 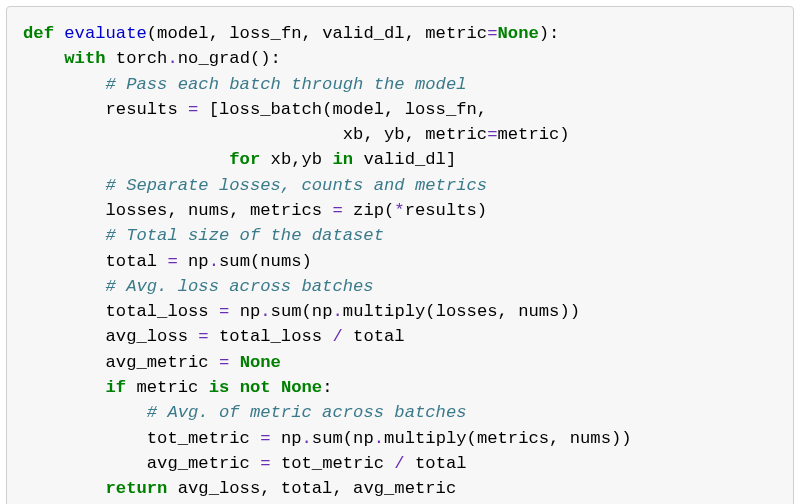 I want to click on code-line: return avg_loss, total, avg_metric, so click(x=240, y=488).